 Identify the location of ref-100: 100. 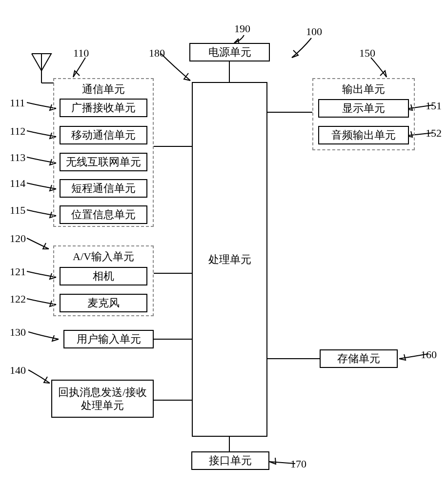
(314, 32).